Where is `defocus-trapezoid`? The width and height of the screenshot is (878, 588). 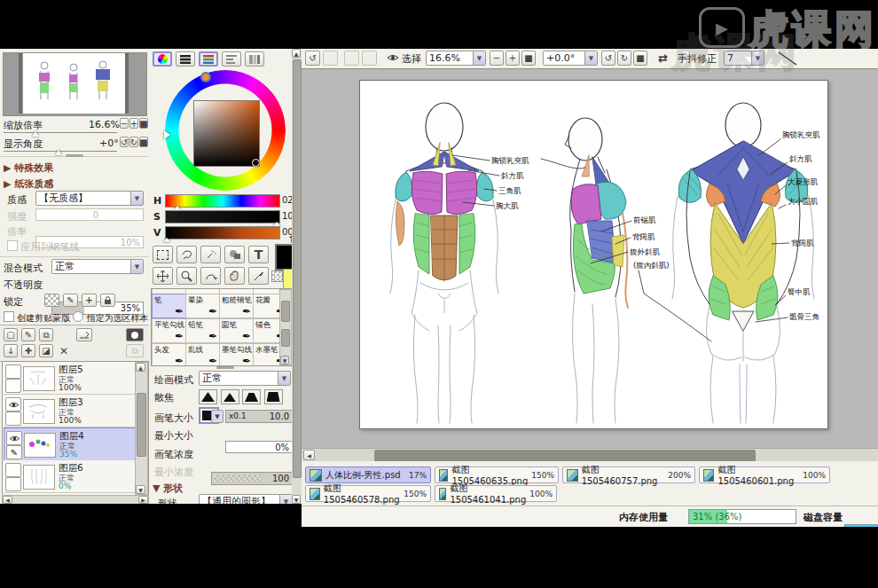
defocus-trapezoid is located at coordinates (273, 397).